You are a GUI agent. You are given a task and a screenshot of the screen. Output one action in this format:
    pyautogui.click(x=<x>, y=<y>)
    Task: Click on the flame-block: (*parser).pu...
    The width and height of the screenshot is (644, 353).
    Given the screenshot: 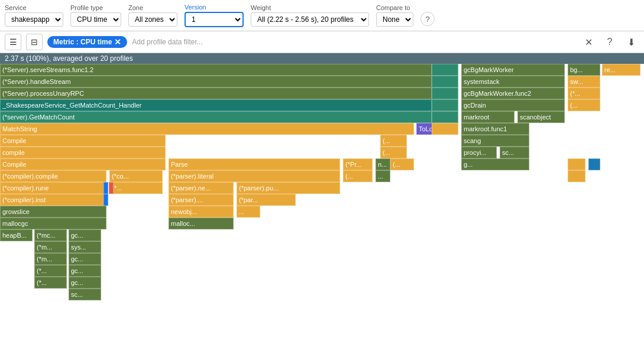 What is the action you would take?
    pyautogui.click(x=289, y=188)
    